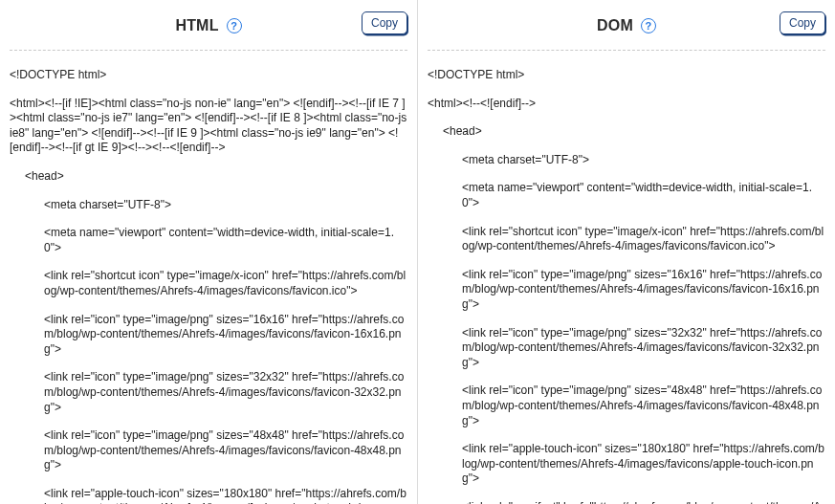  I want to click on html-pane-header: HTML ? Copy, so click(209, 26).